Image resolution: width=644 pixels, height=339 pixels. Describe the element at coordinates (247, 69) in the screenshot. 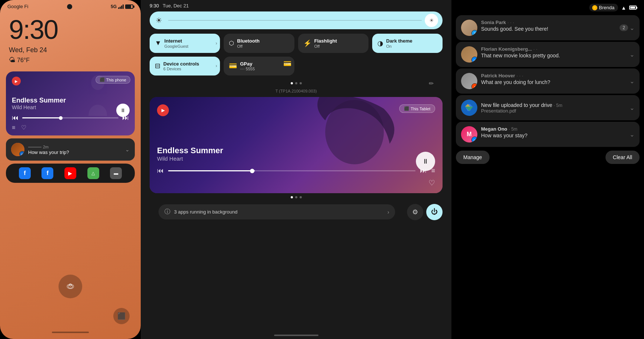

I see `gpay-subtitle: ···· 5555` at that location.